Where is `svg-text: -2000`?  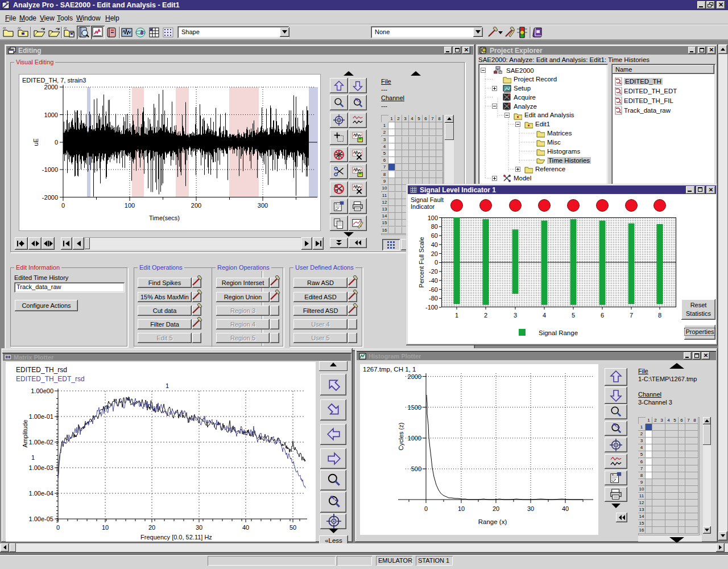
svg-text: -2000 is located at coordinates (50, 197).